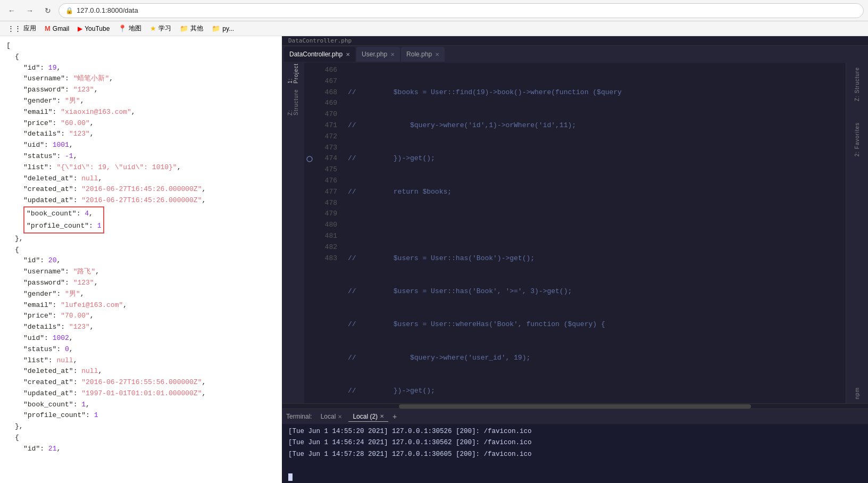 The width and height of the screenshot is (868, 483). I want to click on bookmark-apps-label: 应用, so click(30, 29).